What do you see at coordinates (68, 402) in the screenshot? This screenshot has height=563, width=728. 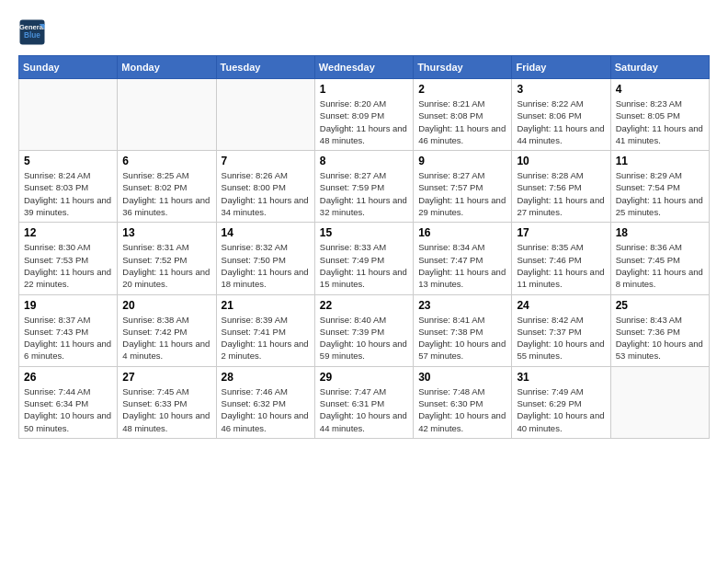 I see `calendar-cell: 26Sunrise: 7:44 AM Sunset: 6:34 PM Dayli…` at bounding box center [68, 402].